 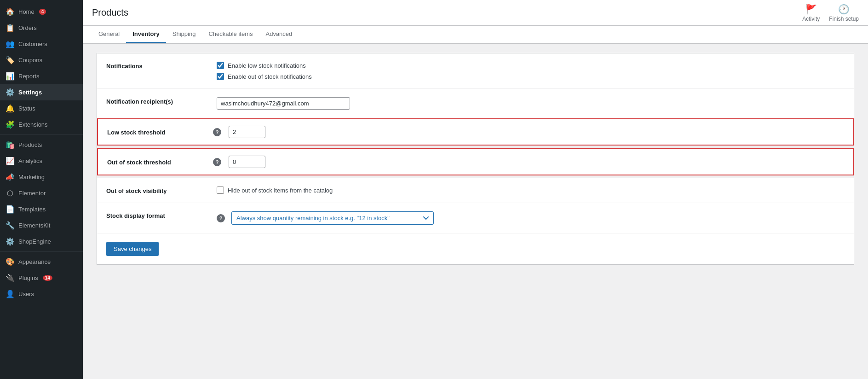 I want to click on sidebar-item-extensions-label: Extensions, so click(x=33, y=124).